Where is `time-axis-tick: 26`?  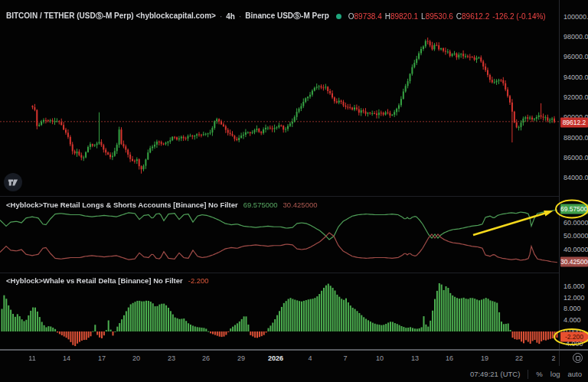
time-axis-tick: 26 is located at coordinates (206, 358).